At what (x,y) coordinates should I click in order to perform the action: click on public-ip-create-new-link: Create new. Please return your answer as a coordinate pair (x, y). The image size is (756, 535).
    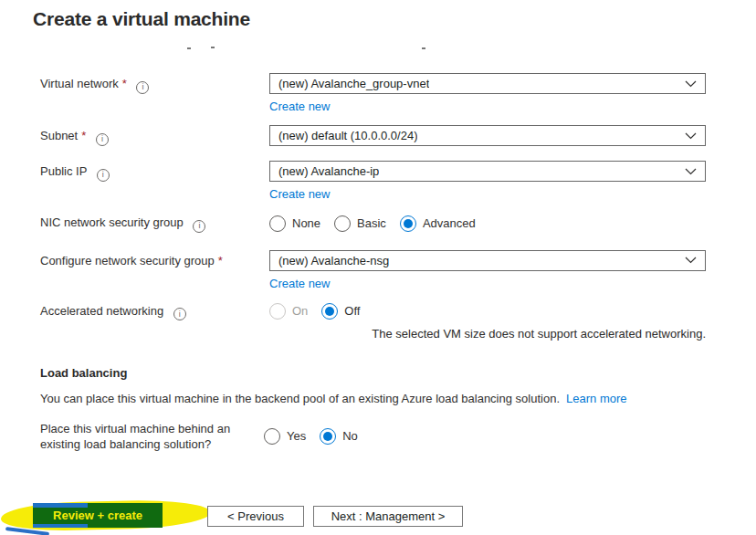
    Looking at the image, I should click on (299, 194).